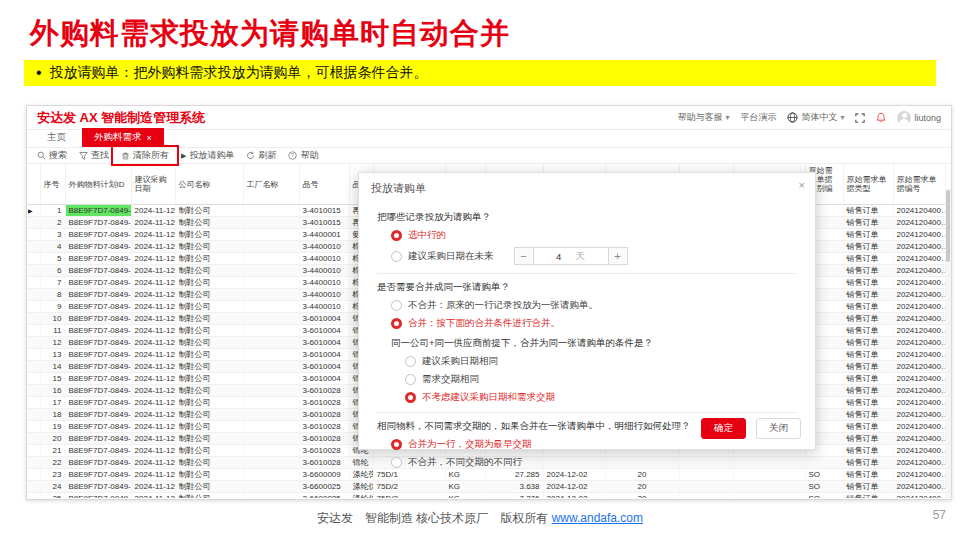 This screenshot has width=960, height=540. I want to click on table-cell: 5, so click(52, 259).